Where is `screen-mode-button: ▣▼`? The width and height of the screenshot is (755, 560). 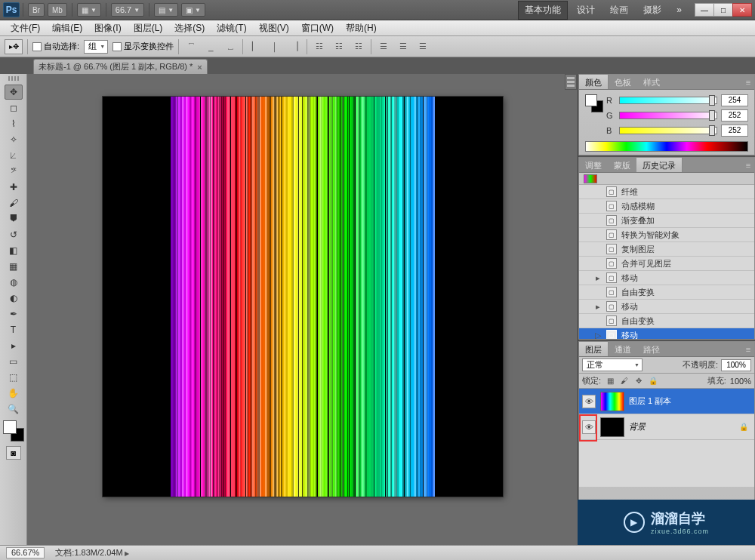
screen-mode-button: ▣▼ is located at coordinates (193, 10).